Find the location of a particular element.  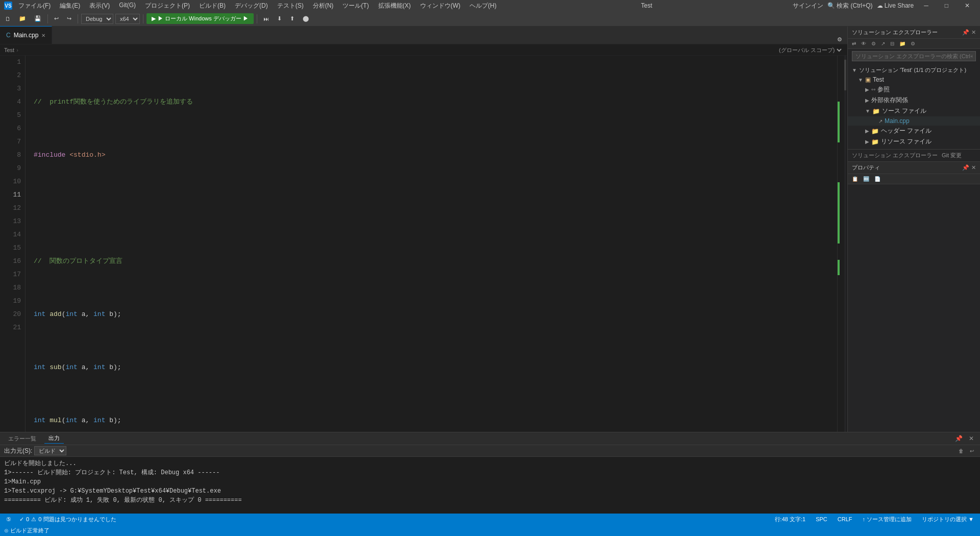

scrollbar-thumb is located at coordinates (845, 75).